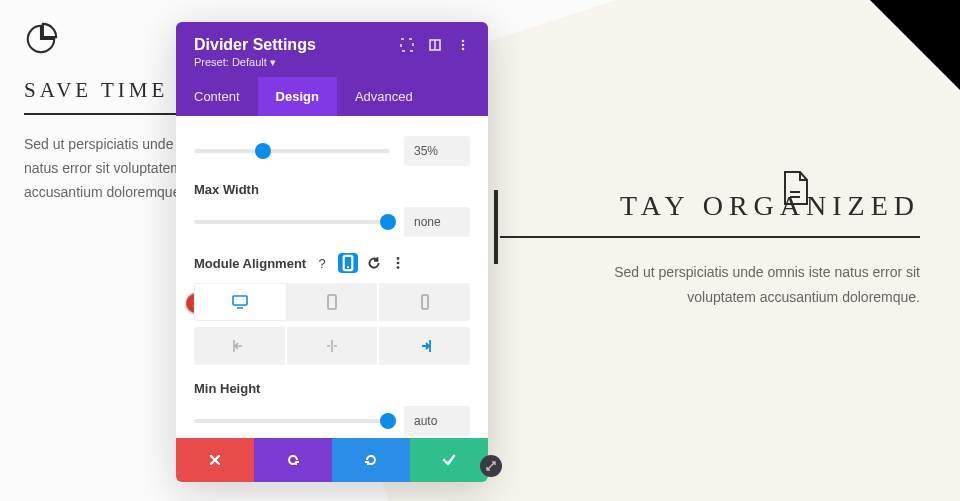 The width and height of the screenshot is (960, 501). I want to click on kebab-icon, so click(398, 263).